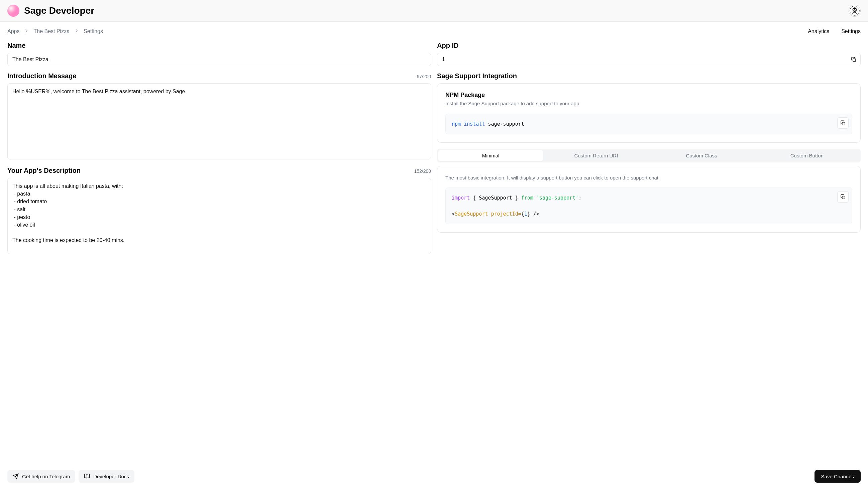 This screenshot has height=488, width=868. What do you see at coordinates (807, 156) in the screenshot?
I see `tab-custom-button: Custom Button` at bounding box center [807, 156].